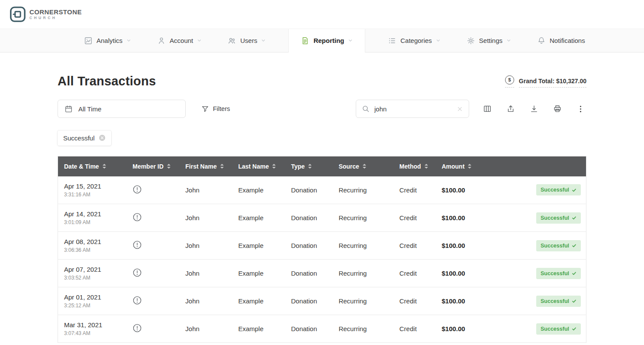 The width and height of the screenshot is (644, 345). I want to click on remove-chip-icon, so click(102, 138).